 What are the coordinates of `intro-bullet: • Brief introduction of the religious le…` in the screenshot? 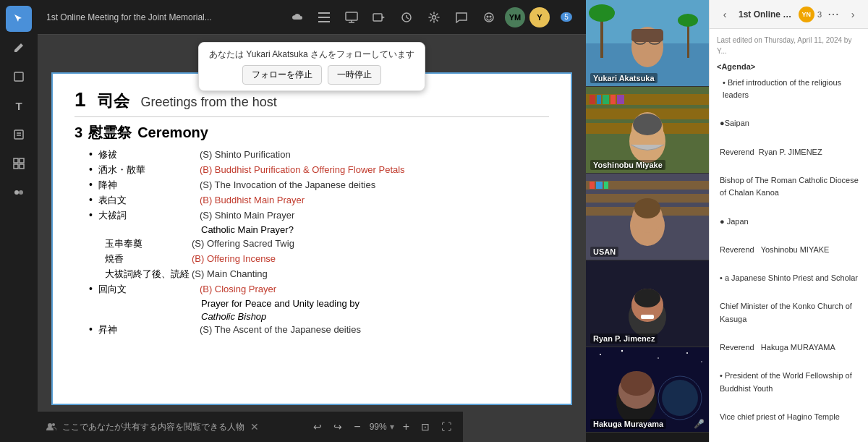 It's located at (788, 90).